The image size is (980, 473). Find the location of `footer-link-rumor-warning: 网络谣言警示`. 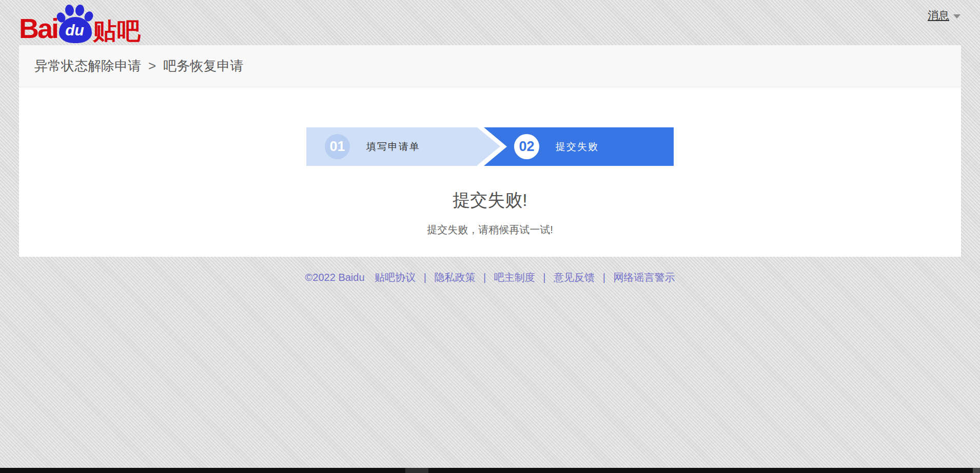

footer-link-rumor-warning: 网络谣言警示 is located at coordinates (644, 277).